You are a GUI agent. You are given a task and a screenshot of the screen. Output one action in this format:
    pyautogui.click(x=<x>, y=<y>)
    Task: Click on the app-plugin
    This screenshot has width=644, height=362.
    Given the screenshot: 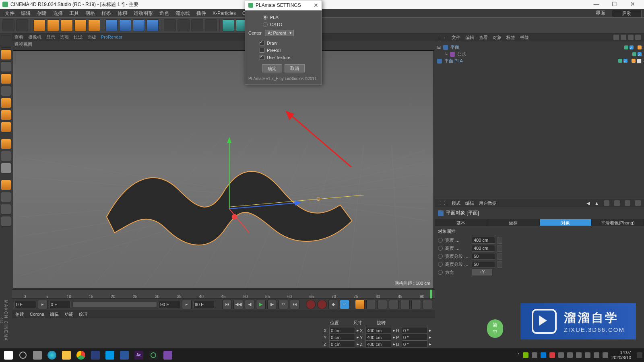 What is the action you would take?
    pyautogui.click(x=168, y=355)
    